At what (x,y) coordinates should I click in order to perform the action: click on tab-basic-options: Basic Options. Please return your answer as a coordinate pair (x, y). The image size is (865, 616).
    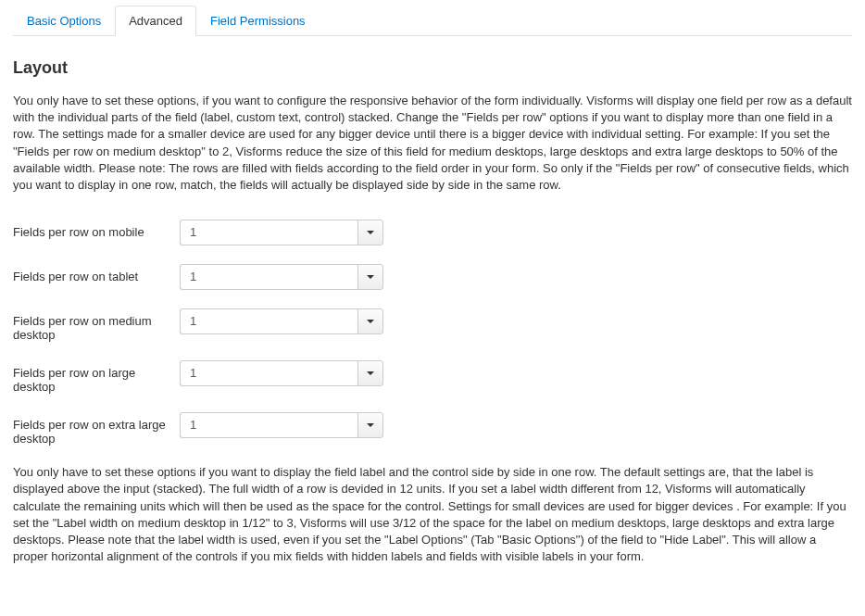
    Looking at the image, I should click on (64, 20).